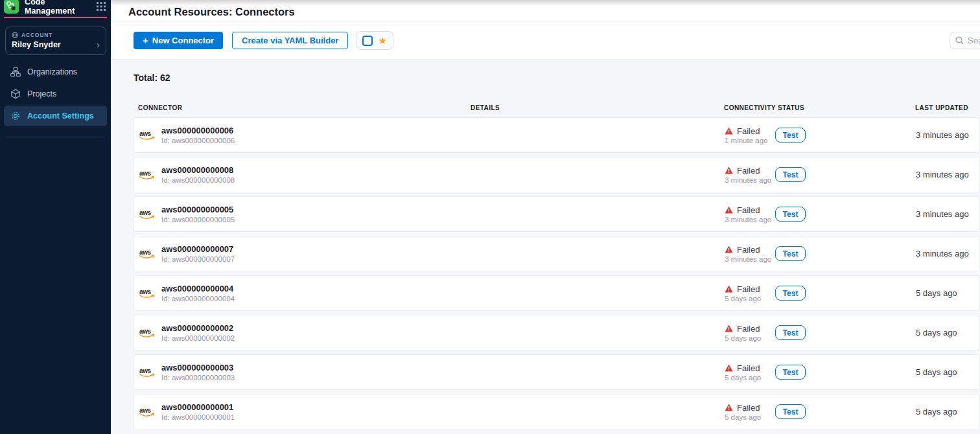 The height and width of the screenshot is (434, 980). I want to click on toolbar: + New Connector Create via YAML Builder …, so click(546, 41).